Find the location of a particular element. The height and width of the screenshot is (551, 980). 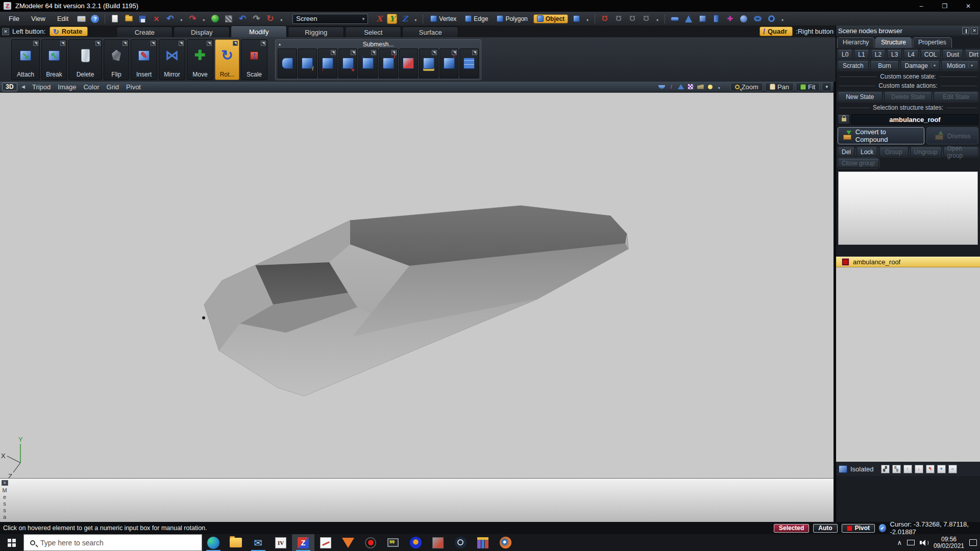

taskbar-explorer is located at coordinates (236, 543).